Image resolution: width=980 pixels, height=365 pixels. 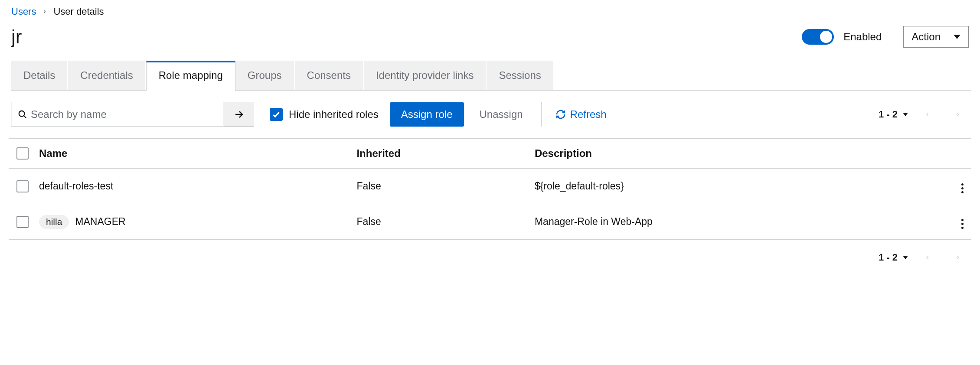 I want to click on search-box, so click(x=118, y=114).